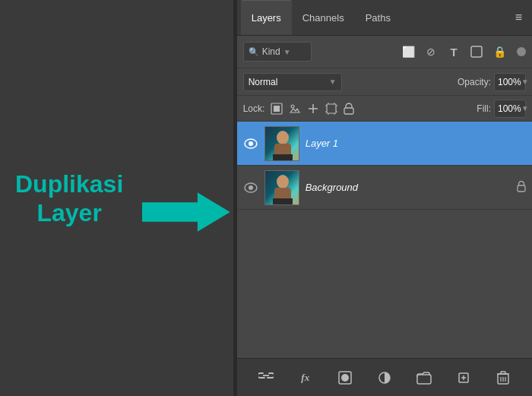  What do you see at coordinates (345, 378) in the screenshot?
I see `add-mask-button` at bounding box center [345, 378].